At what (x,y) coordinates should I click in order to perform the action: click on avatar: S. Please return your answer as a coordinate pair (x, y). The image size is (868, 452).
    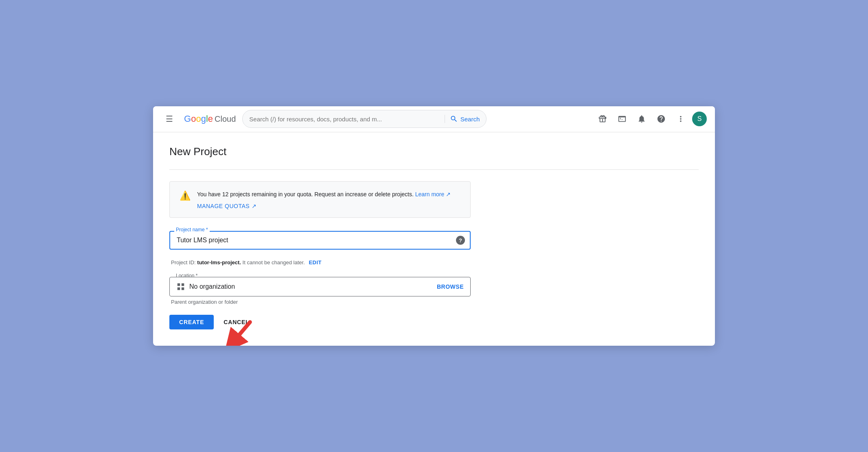
    Looking at the image, I should click on (699, 119).